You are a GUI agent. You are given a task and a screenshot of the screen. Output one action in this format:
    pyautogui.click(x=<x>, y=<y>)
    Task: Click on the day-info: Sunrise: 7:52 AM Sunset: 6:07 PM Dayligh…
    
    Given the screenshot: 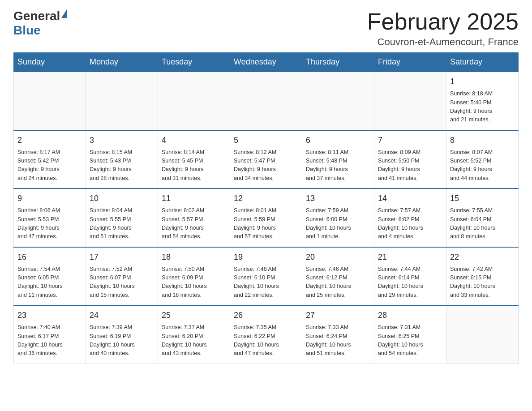 What is the action you would take?
    pyautogui.click(x=122, y=283)
    